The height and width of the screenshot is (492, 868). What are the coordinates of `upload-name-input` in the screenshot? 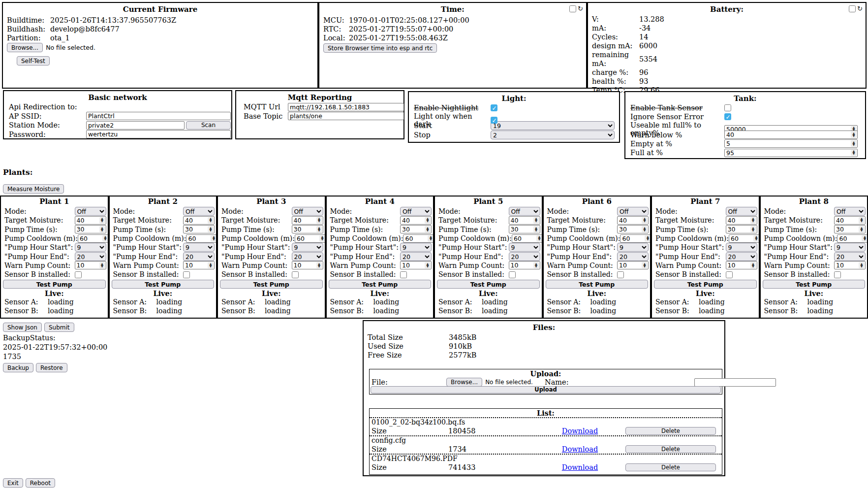 It's located at (735, 382).